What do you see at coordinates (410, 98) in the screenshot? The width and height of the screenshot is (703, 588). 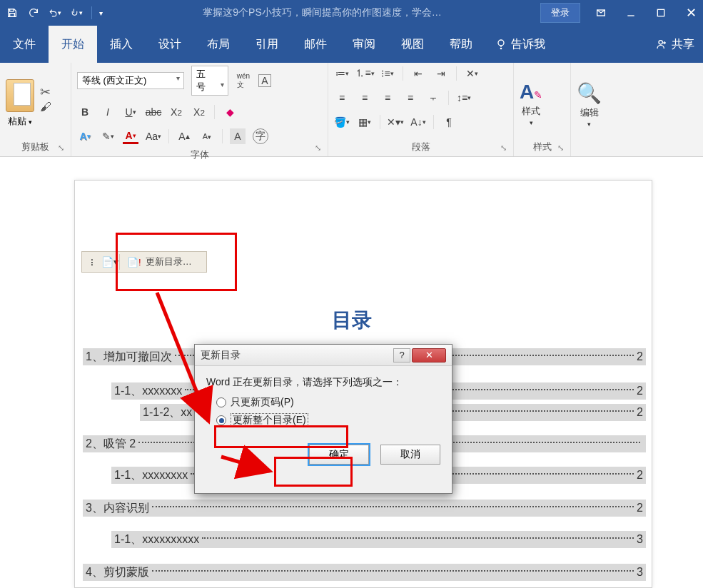 I see `justify-icon: ≡` at bounding box center [410, 98].